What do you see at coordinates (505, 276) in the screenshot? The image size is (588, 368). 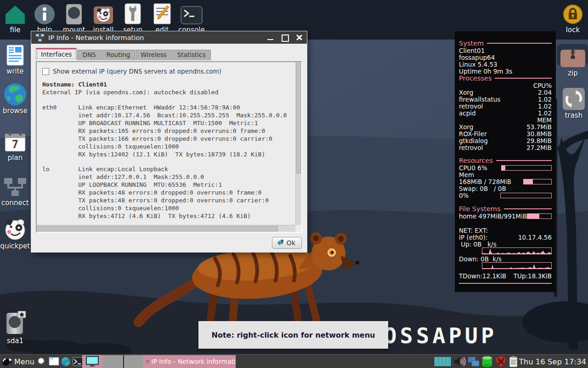 I see `net-totals-row: TDown:12.1KiBTUp:18.3KiB` at bounding box center [505, 276].